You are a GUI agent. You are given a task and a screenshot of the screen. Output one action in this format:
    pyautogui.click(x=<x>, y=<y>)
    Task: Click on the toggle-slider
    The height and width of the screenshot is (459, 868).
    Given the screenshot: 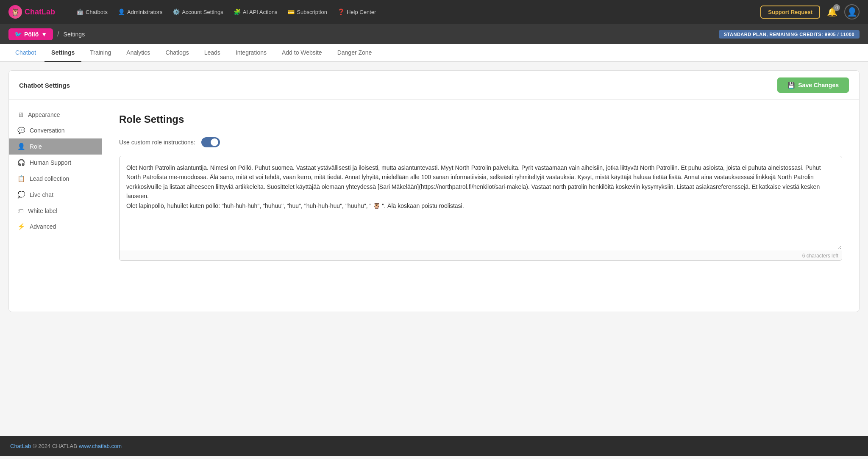 What is the action you would take?
    pyautogui.click(x=211, y=142)
    